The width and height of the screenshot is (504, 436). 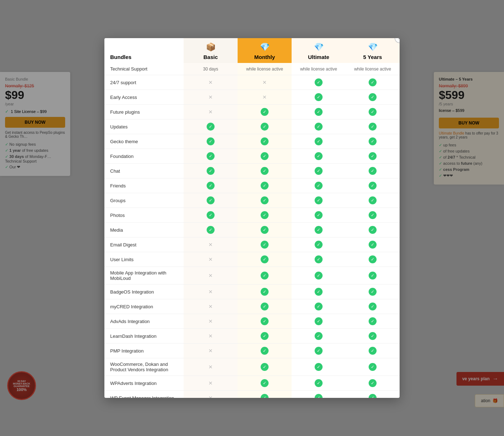 I want to click on table-row: Foundation✓✓✓✓, so click(x=252, y=156).